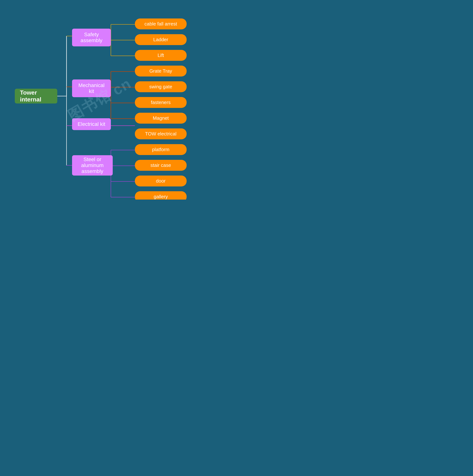 Image resolution: width=473 pixels, height=476 pixels. I want to click on leaf-tow: TOW electrical, so click(161, 134).